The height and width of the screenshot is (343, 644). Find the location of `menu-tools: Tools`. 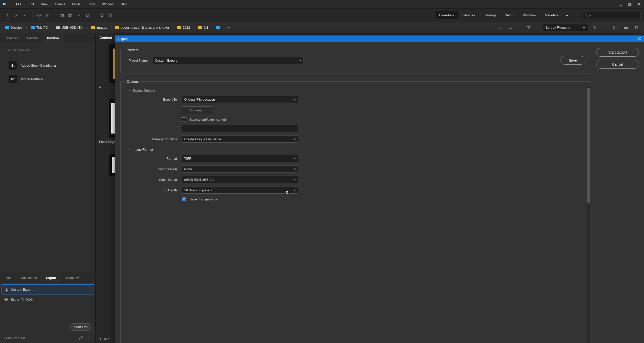

menu-tools: Tools is located at coordinates (91, 4).